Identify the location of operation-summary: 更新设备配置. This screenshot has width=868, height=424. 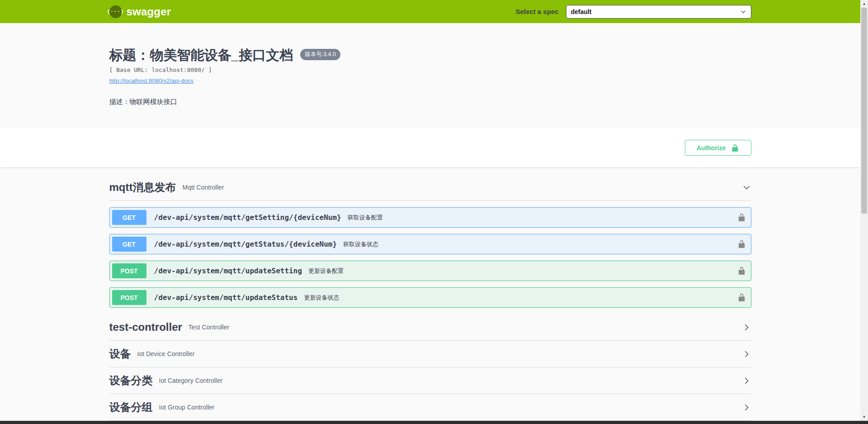
(326, 271).